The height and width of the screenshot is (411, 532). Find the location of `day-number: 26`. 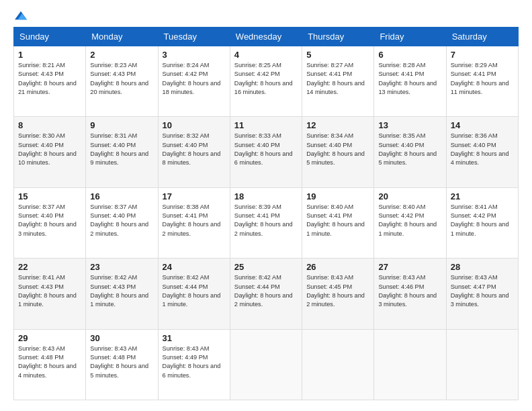

day-number: 26 is located at coordinates (338, 267).